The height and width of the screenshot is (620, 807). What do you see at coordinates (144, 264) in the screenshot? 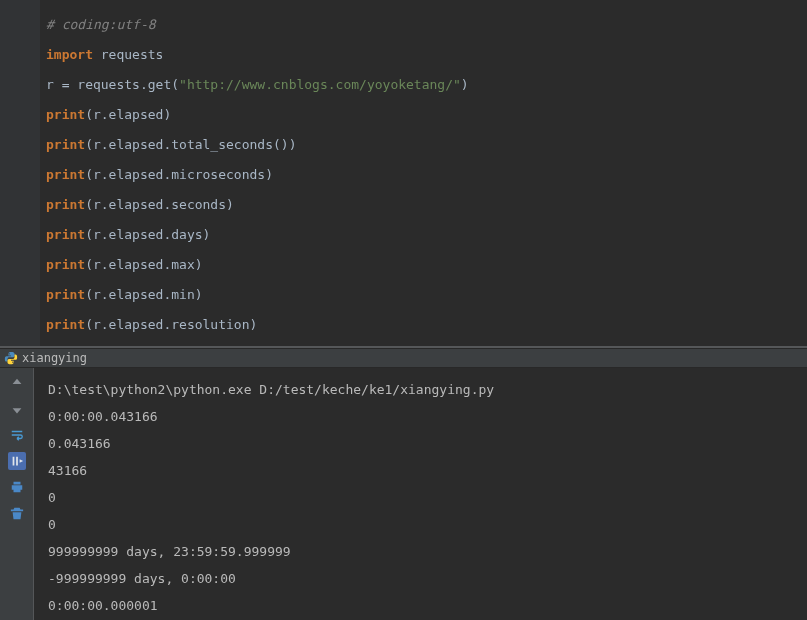
I see `print-arg: (r.elapsed.max)` at bounding box center [144, 264].